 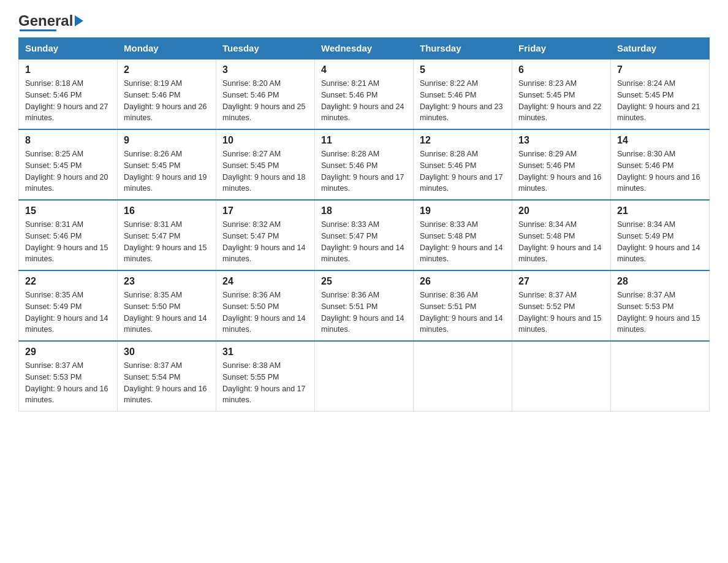 What do you see at coordinates (661, 305) in the screenshot?
I see `calendar-cell: 28 Sunrise: 8:37 AM Sunset: 5:53 PM Dayl…` at bounding box center [661, 305].